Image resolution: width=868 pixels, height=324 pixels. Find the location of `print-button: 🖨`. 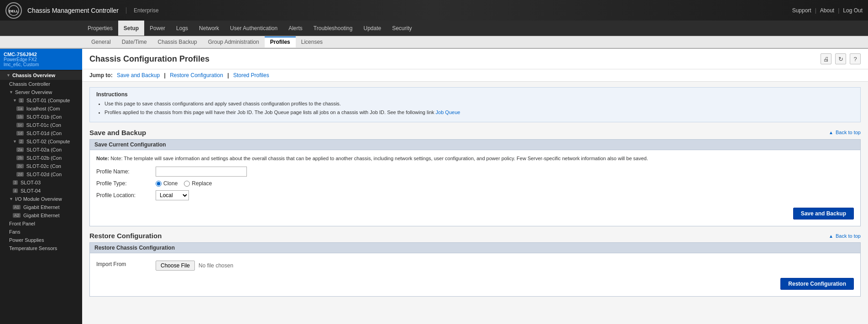

print-button: 🖨 is located at coordinates (826, 59).